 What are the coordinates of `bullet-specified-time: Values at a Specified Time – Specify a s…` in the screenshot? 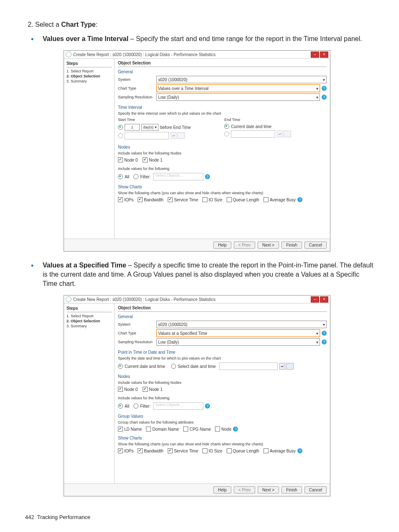 It's located at (208, 275).